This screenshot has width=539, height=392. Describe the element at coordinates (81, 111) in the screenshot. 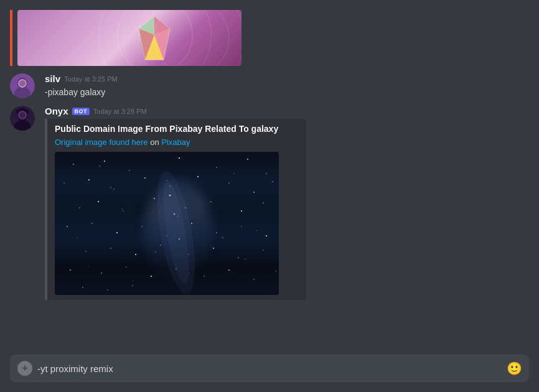

I see `bot-badge: BOT` at that location.